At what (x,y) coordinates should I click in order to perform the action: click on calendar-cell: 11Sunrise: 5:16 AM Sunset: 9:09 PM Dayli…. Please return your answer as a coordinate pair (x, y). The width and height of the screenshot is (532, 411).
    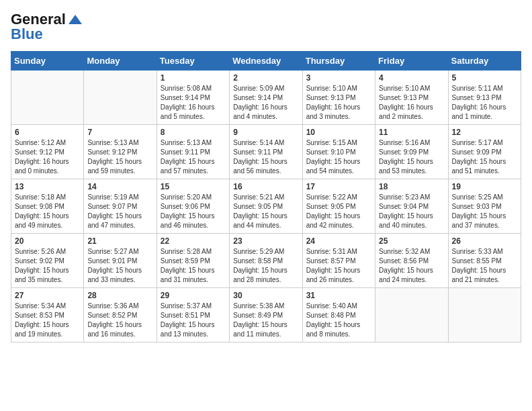
    Looking at the image, I should click on (412, 152).